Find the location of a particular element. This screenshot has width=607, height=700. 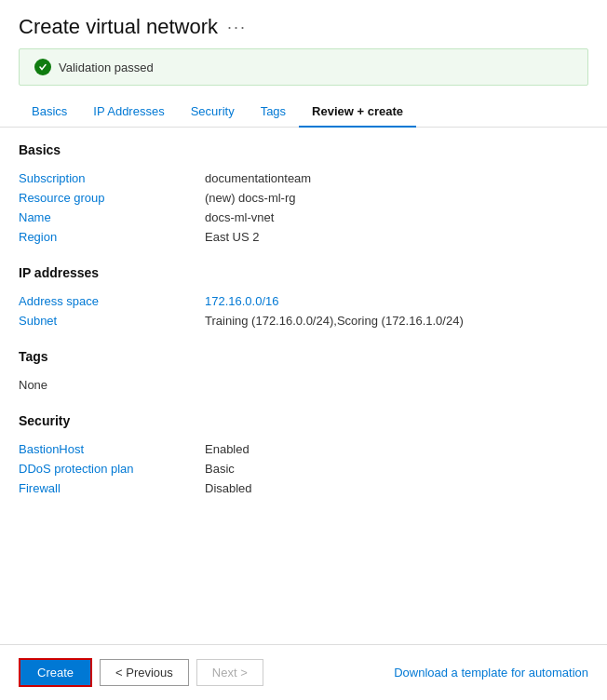

field-label-subnet: Subnet is located at coordinates (112, 320).